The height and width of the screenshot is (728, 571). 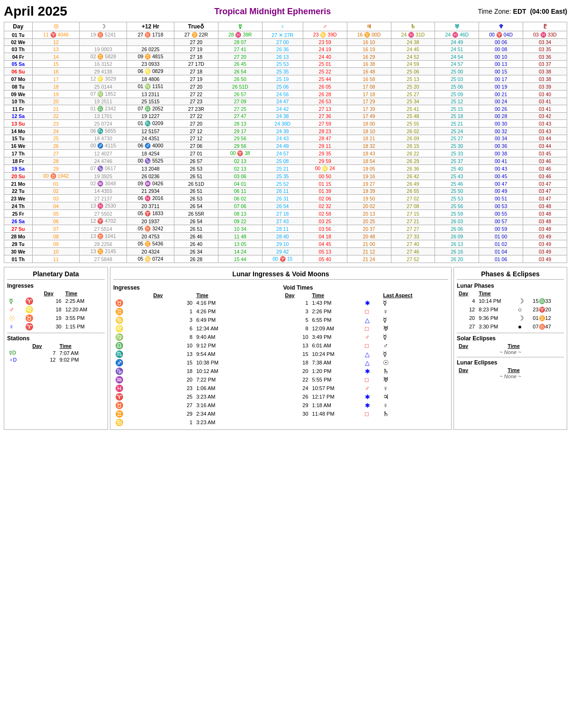 I want to click on day-cell: 30 We, so click(x=18, y=252).